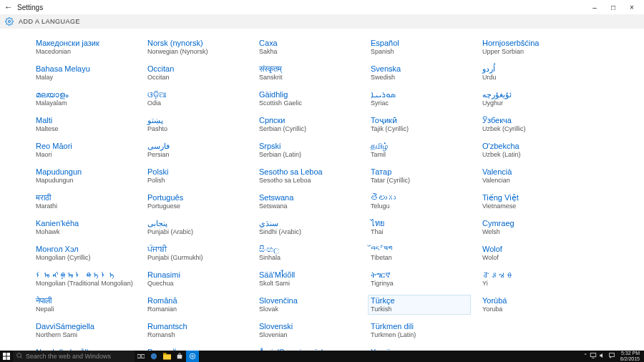  Describe the element at coordinates (12, 205) in the screenshot. I see `language-item: uergeschurgish` at that location.